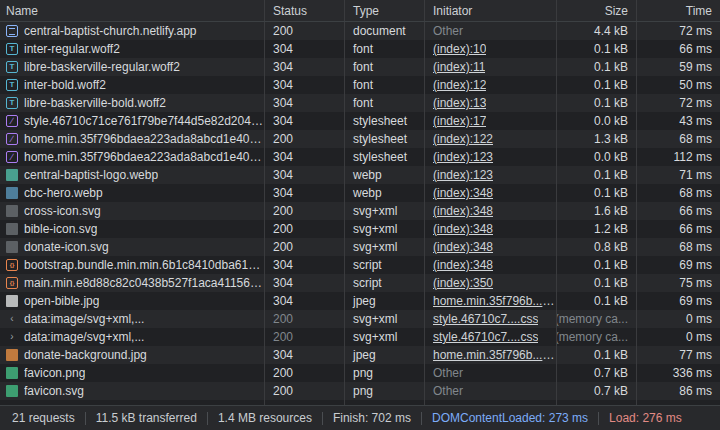  Describe the element at coordinates (491, 49) in the screenshot. I see `initiator-cell: (index):10` at that location.